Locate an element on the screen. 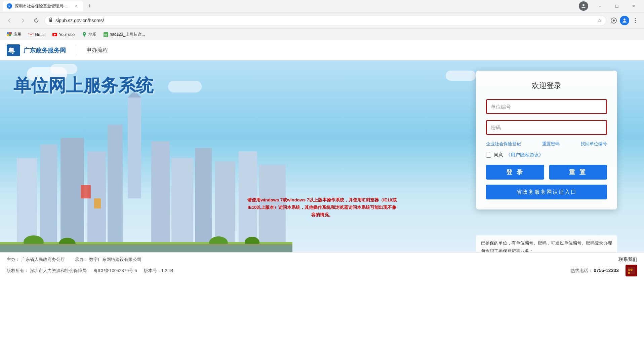  bookmark-maps: 地图 is located at coordinates (89, 34).